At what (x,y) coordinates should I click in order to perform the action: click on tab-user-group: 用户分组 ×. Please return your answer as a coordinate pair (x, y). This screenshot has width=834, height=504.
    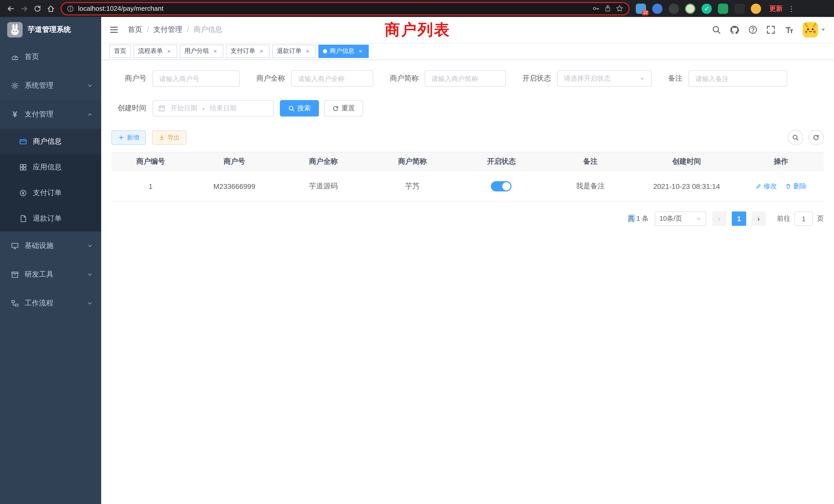
    Looking at the image, I should click on (202, 51).